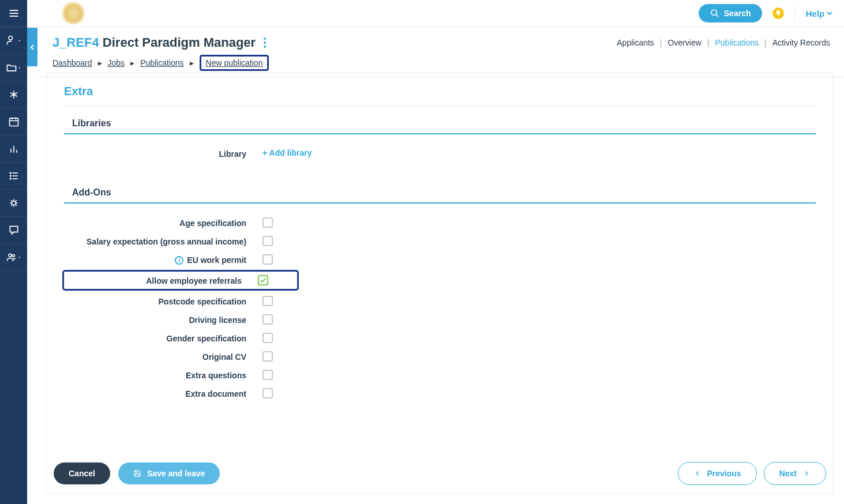 The height and width of the screenshot is (504, 844). What do you see at coordinates (76, 43) in the screenshot?
I see `job-ref: J_REF4` at bounding box center [76, 43].